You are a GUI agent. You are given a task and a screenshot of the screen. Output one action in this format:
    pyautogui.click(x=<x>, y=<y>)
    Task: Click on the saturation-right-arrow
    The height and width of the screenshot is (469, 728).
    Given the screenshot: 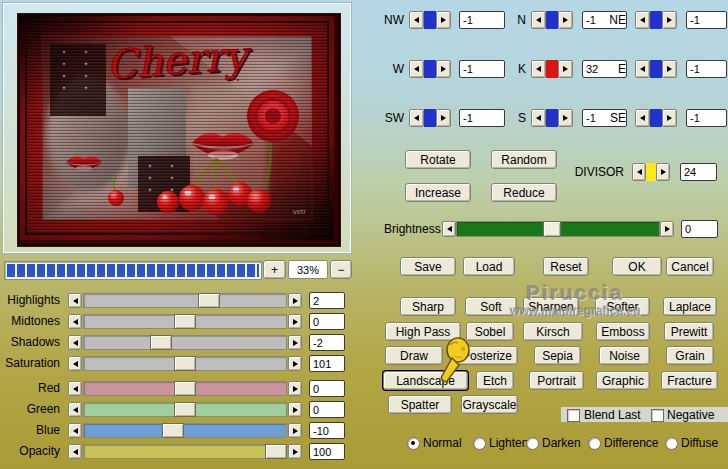 What is the action you would take?
    pyautogui.click(x=295, y=364)
    